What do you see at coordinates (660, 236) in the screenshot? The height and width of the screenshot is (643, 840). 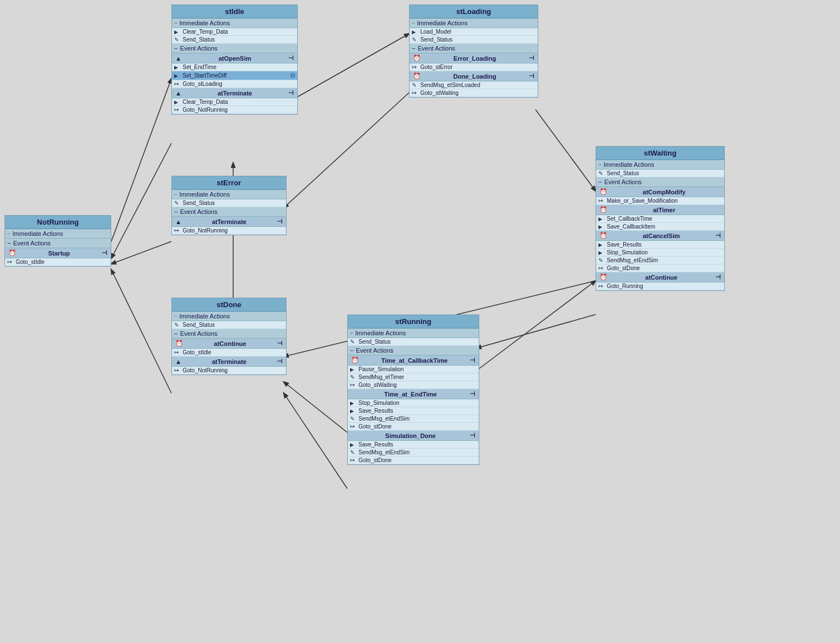 I see `event-title-atCancelSim: ⏰ atCancelSim ⊣` at bounding box center [660, 236].